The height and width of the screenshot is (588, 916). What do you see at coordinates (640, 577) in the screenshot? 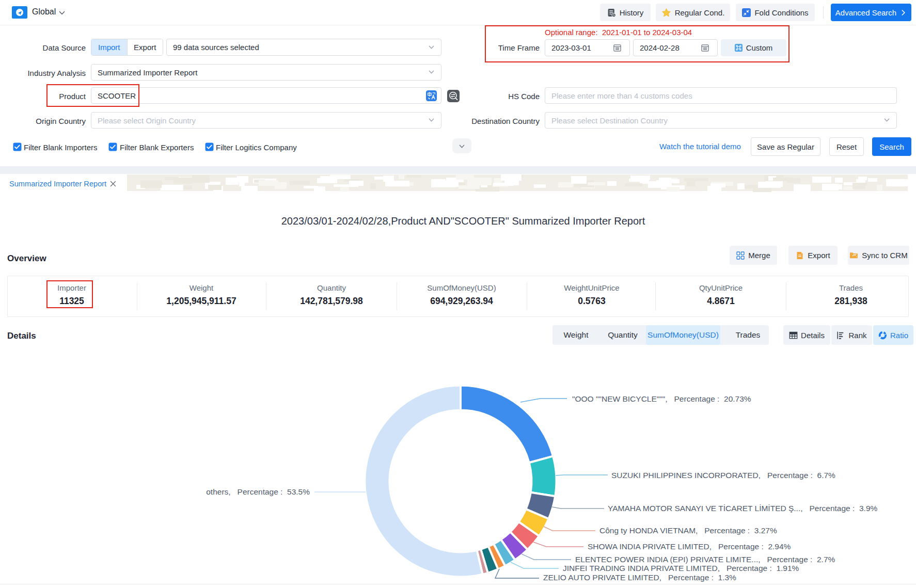
I see `svg-text:ZELIO AUTO PRIVATE LIMITED,: ZELIO AUTO PRIVATE LIMITED, Percentage :…` at bounding box center [640, 577].